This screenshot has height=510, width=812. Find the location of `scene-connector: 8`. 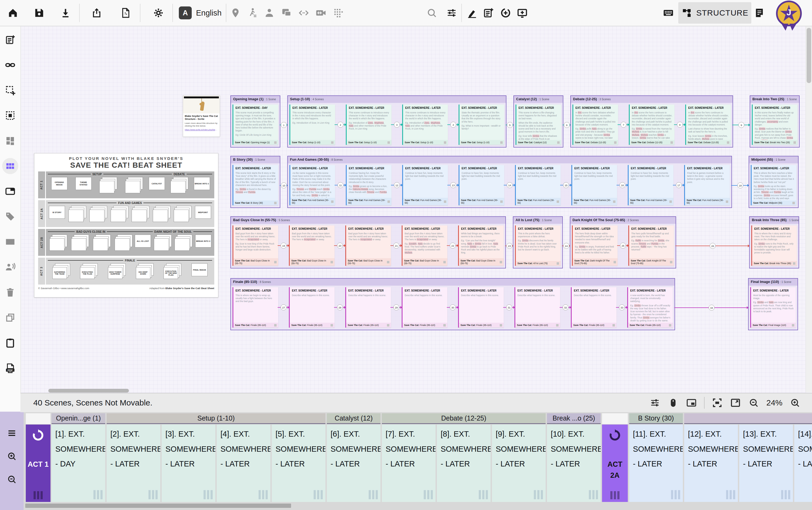

scene-connector: 8 is located at coordinates (680, 125).